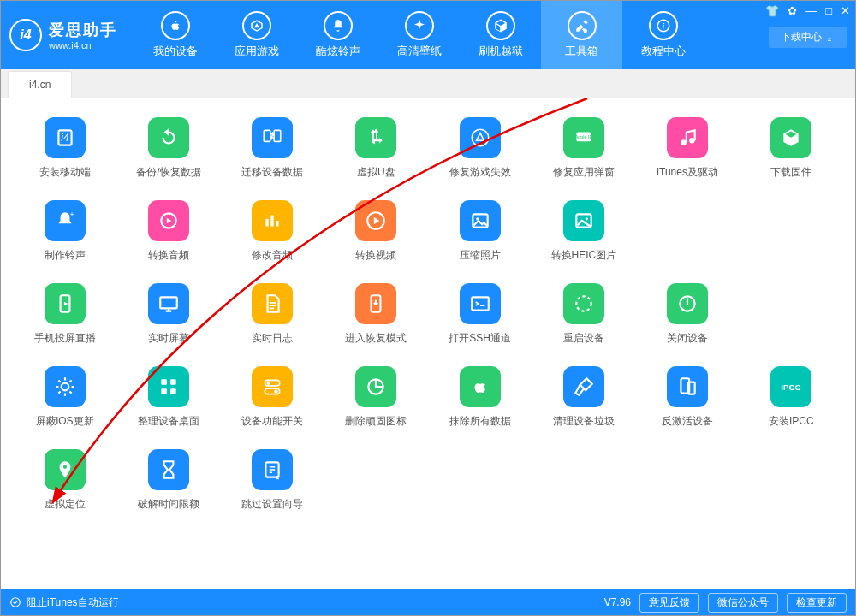  I want to click on tool-music: iTunes及驱动, so click(688, 149).